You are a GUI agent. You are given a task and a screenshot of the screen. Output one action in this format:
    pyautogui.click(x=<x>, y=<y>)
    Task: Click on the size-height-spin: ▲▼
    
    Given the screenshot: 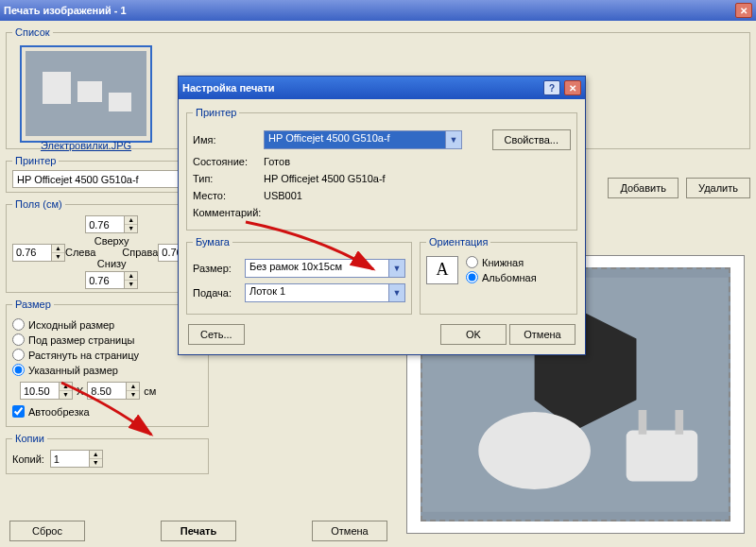 What is the action you would take?
    pyautogui.click(x=113, y=391)
    